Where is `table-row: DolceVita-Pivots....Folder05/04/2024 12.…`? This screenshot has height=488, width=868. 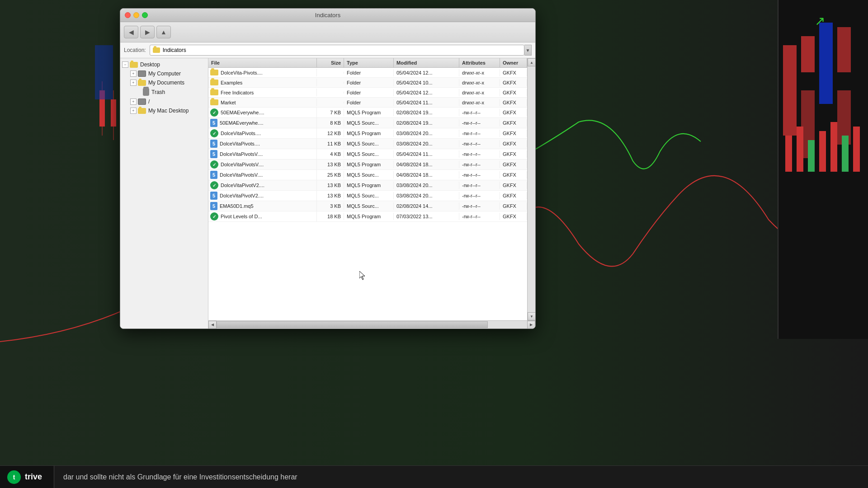
table-row: DolceVita-Pivots....Folder05/04/2024 12.… is located at coordinates (368, 73).